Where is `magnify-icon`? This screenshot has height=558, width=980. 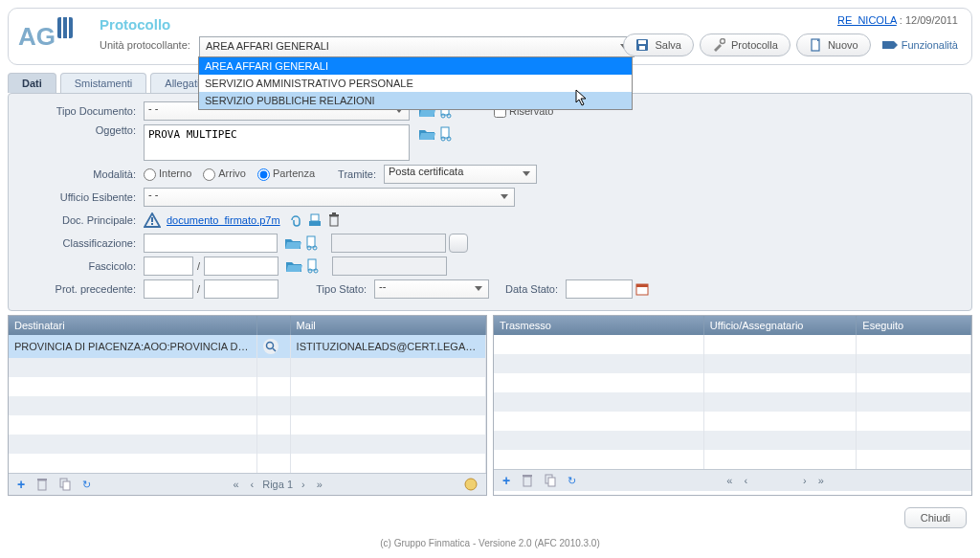
magnify-icon is located at coordinates (271, 346).